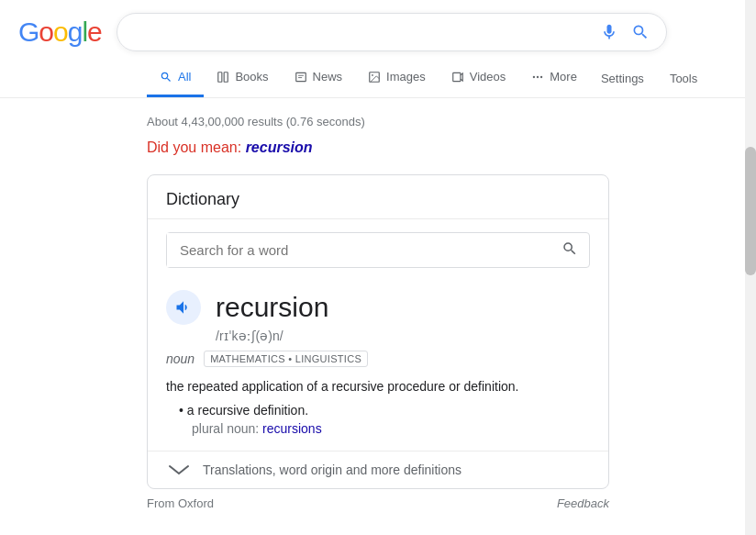 This screenshot has height=535, width=756. I want to click on results-count: About 4,43,00,000 results (0.76 seconds), so click(378, 119).